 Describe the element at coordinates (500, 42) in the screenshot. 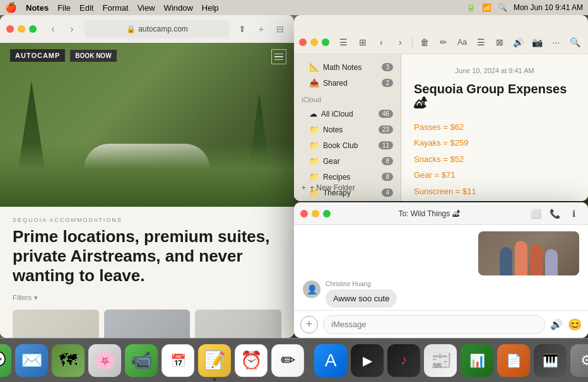

I see `table-btn: ⊠` at that location.